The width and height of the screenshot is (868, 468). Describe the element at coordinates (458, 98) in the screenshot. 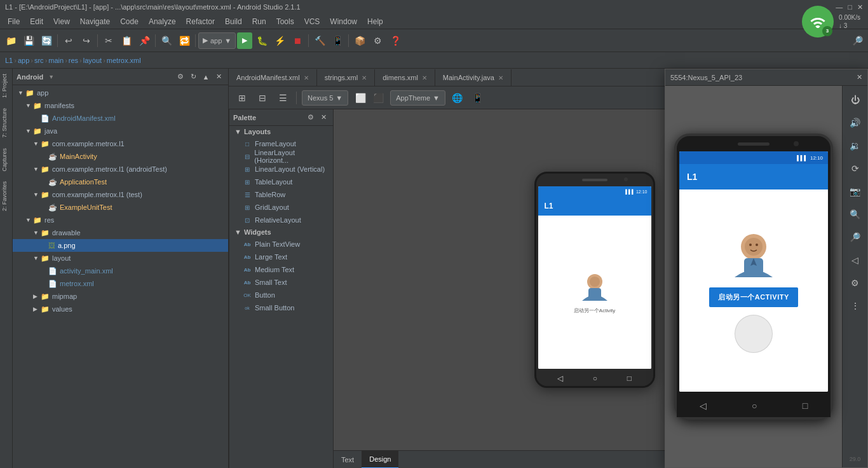

I see `locale-btn: 🌐` at that location.